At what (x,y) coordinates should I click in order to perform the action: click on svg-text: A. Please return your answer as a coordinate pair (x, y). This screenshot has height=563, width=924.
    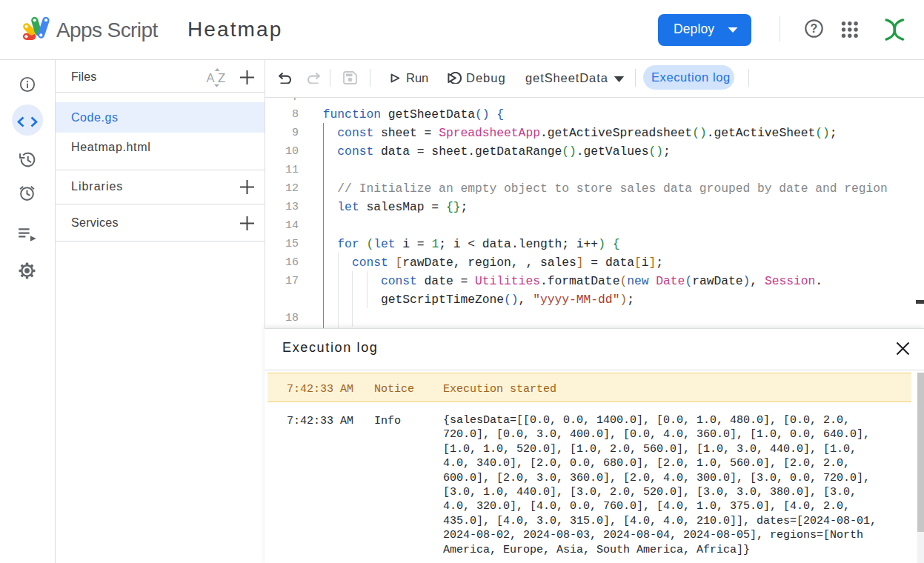
    Looking at the image, I should click on (210, 78).